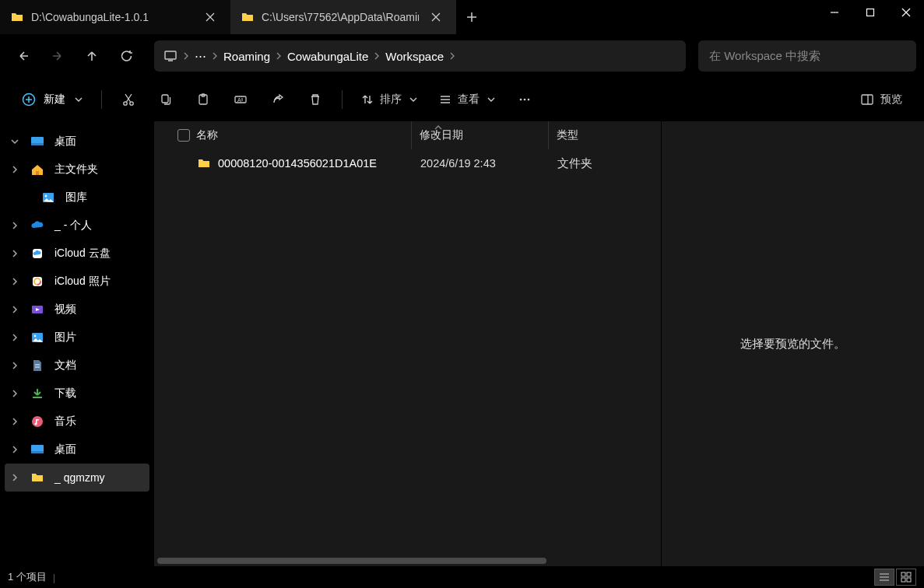 This screenshot has width=924, height=588. Describe the element at coordinates (58, 56) in the screenshot. I see `forward-button` at that location.